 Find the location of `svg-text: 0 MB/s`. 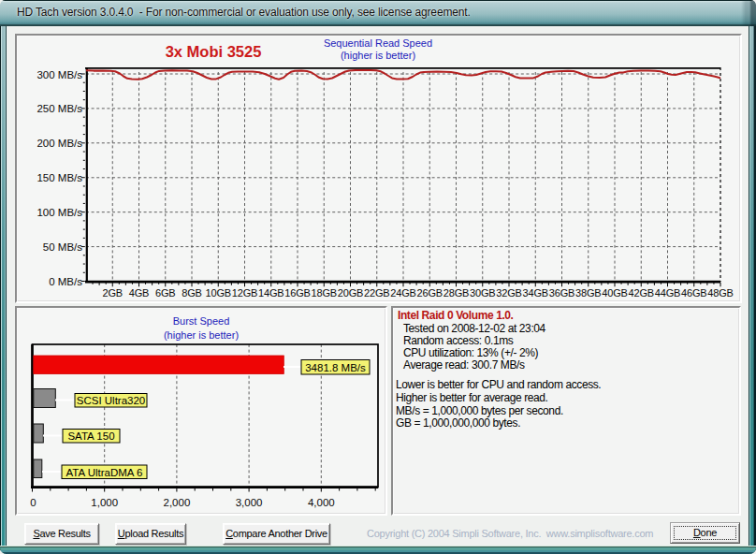

svg-text: 0 MB/s is located at coordinates (65, 282).